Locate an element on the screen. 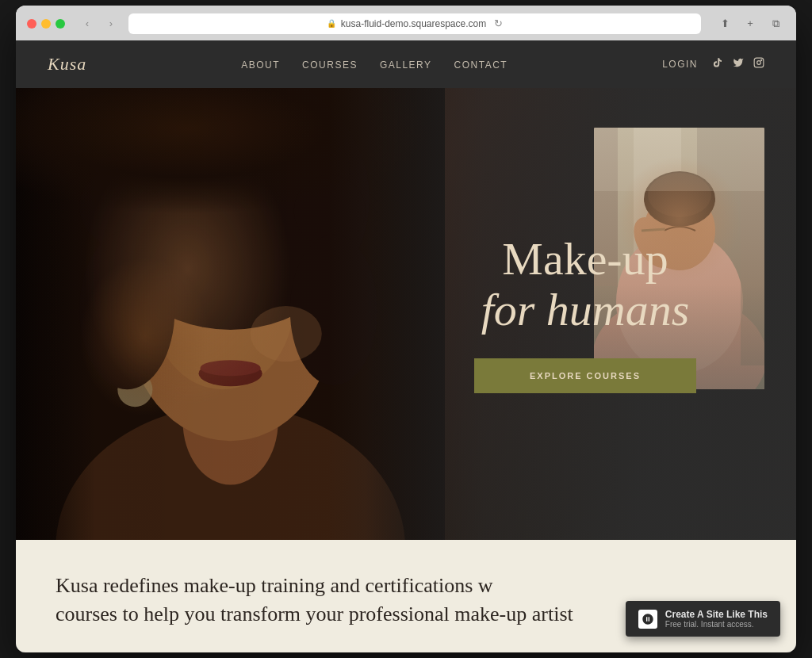  windows-button: ⧉ is located at coordinates (776, 24).